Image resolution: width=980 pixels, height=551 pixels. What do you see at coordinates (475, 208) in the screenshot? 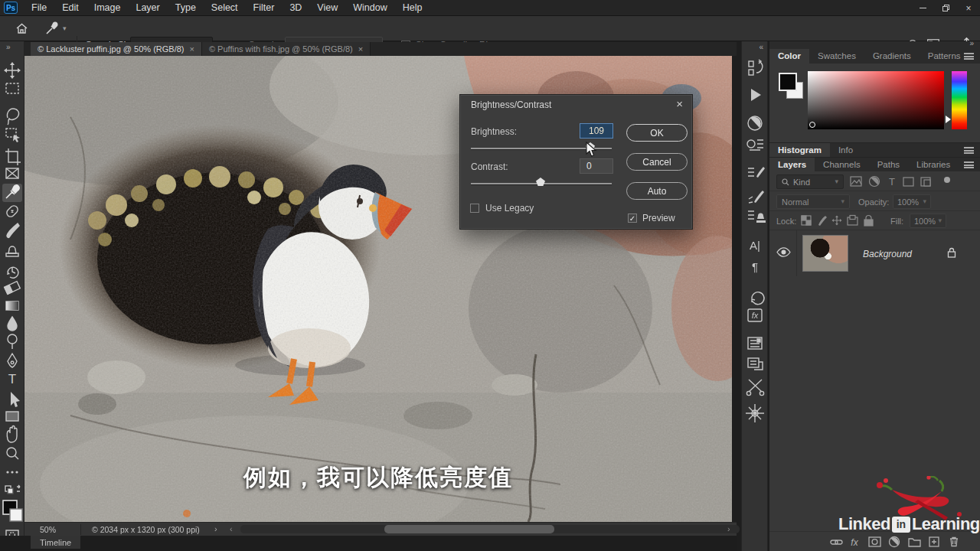
I see `use-legacy-checkbox` at bounding box center [475, 208].